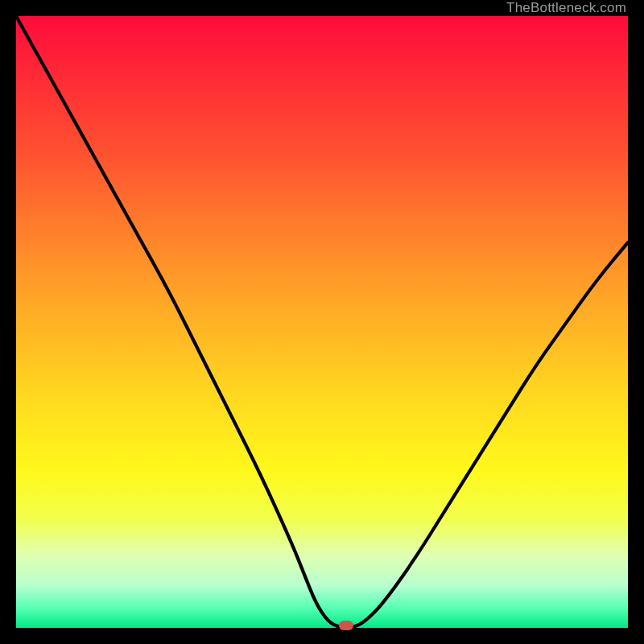  Describe the element at coordinates (346, 625) in the screenshot. I see `minimum-marker` at that location.